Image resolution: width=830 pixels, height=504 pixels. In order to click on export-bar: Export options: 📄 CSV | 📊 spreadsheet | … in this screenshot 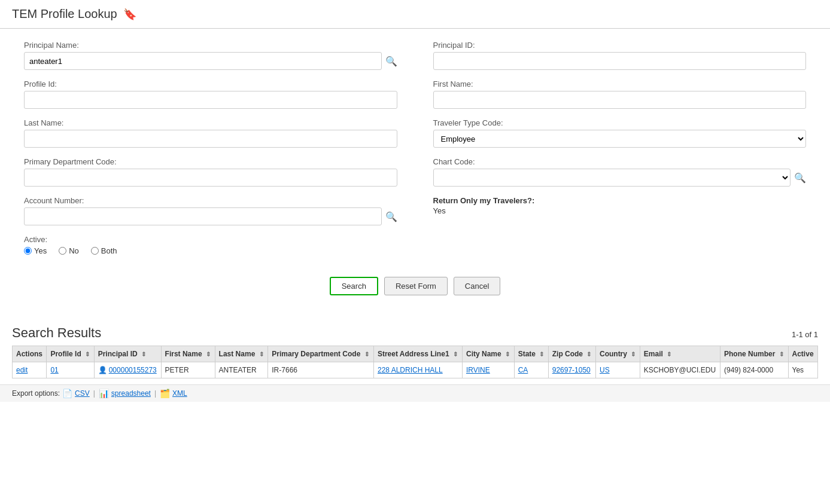, I will do `click(415, 393)`.